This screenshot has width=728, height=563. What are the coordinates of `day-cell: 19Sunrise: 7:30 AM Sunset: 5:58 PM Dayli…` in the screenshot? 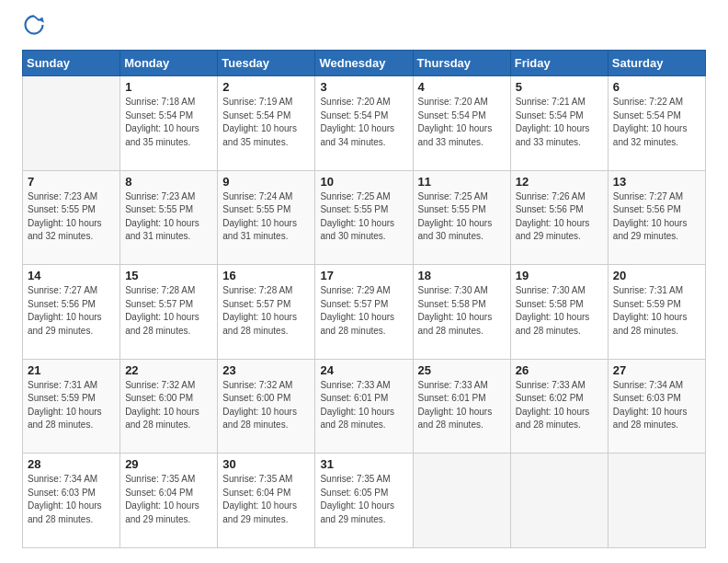 It's located at (559, 313).